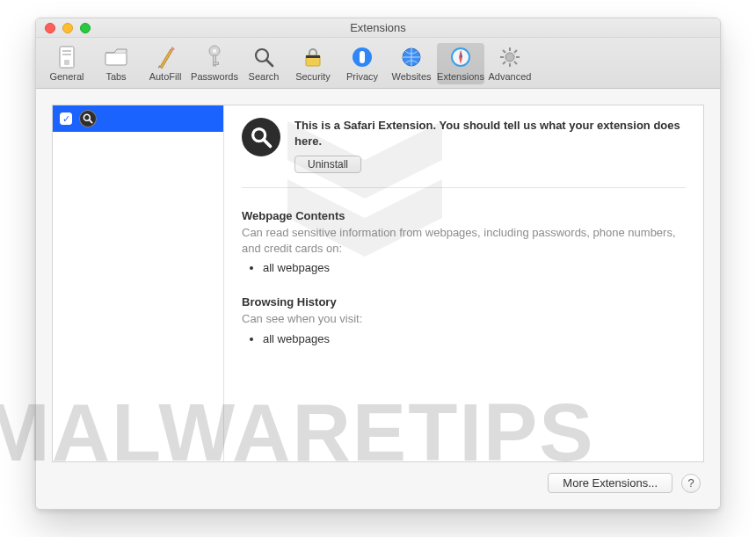  Describe the element at coordinates (214, 57) in the screenshot. I see `key-icon` at that location.